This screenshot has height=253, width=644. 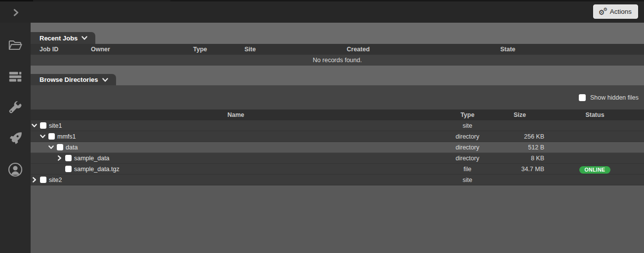 What do you see at coordinates (615, 12) in the screenshot?
I see `actions-button: ⚙⚙ Actions` at bounding box center [615, 12].